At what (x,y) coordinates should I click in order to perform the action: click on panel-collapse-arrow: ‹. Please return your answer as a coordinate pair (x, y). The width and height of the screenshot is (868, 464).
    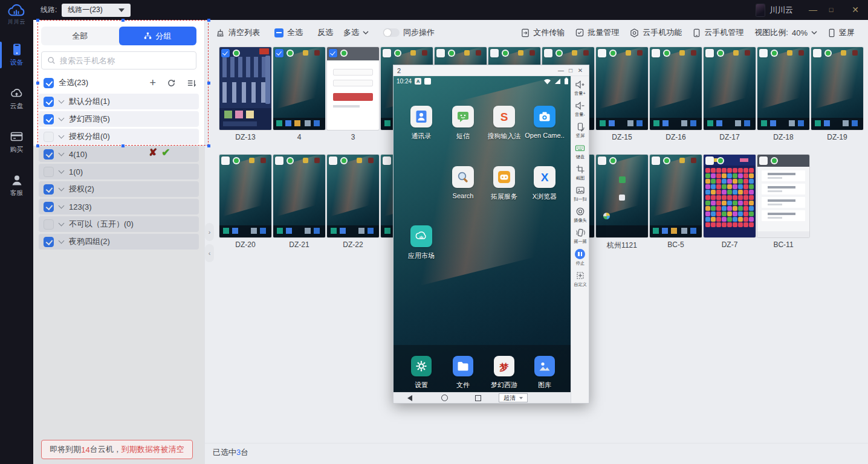
    Looking at the image, I should click on (209, 253).